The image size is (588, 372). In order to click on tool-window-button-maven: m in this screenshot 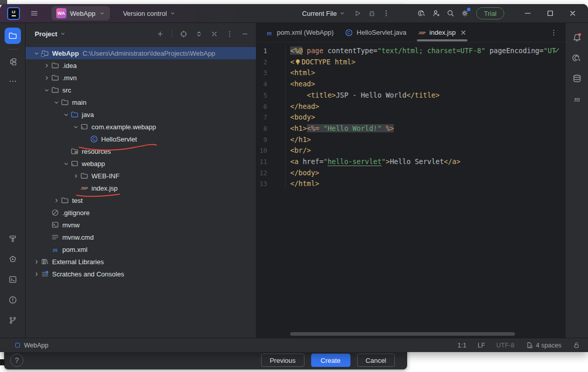, I will do `click(577, 99)`.